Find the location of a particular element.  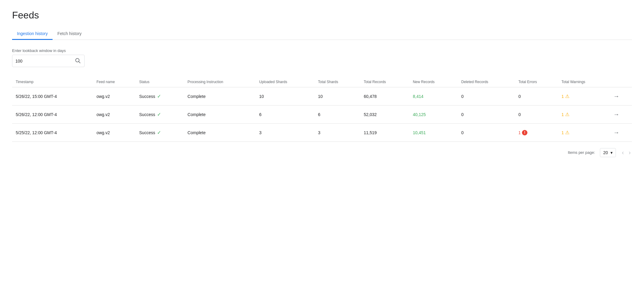

col-total-errors: Total Errors is located at coordinates (536, 82).